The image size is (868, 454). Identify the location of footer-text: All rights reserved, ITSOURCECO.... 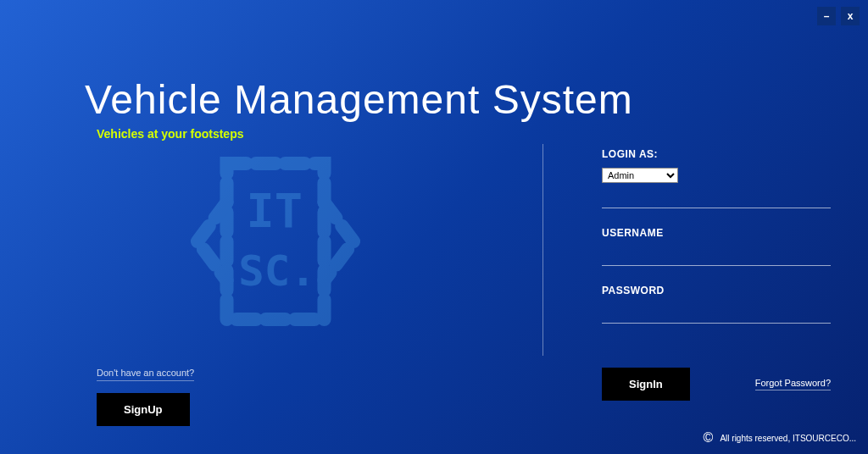
(788, 439).